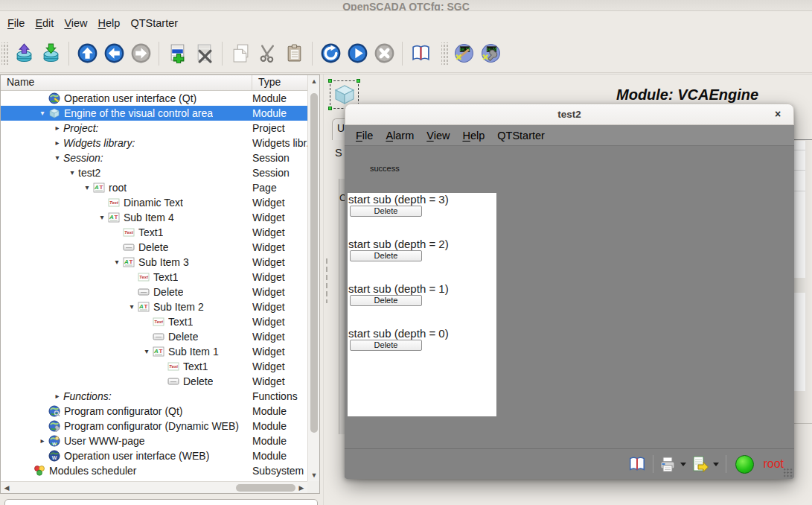 This screenshot has width=812, height=505. What do you see at coordinates (473, 136) in the screenshot?
I see `dialog-menu-help: Help` at bounding box center [473, 136].